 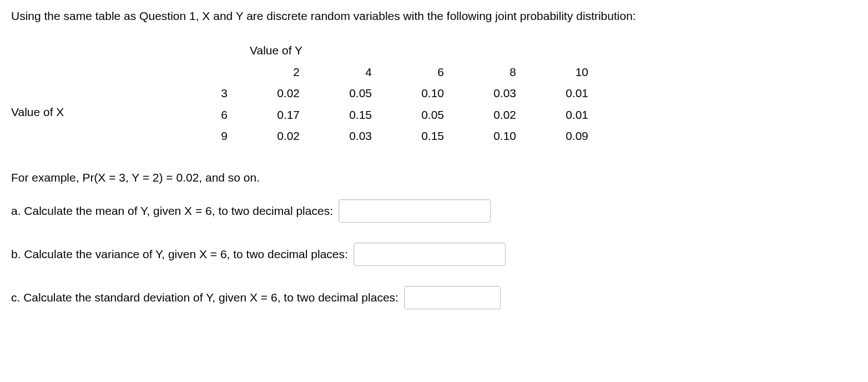 What do you see at coordinates (434, 211) in the screenshot?
I see `question-a: a. Calculate the mean of Y, given X = 6,…` at bounding box center [434, 211].